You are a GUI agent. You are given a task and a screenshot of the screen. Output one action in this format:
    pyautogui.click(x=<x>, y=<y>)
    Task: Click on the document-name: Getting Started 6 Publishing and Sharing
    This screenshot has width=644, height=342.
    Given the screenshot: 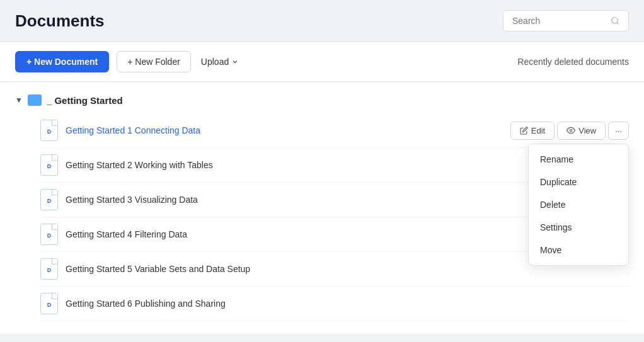 What is the action you would take?
    pyautogui.click(x=347, y=304)
    